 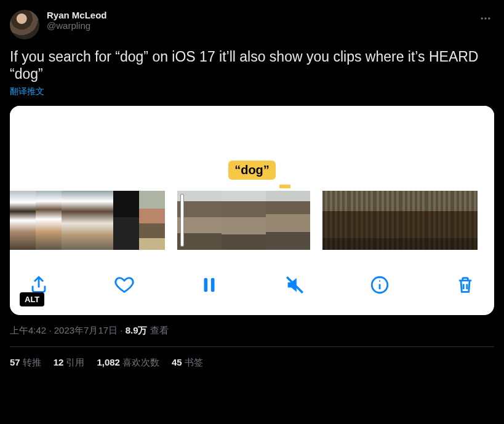 I want to click on ellipsis-icon, so click(x=486, y=18).